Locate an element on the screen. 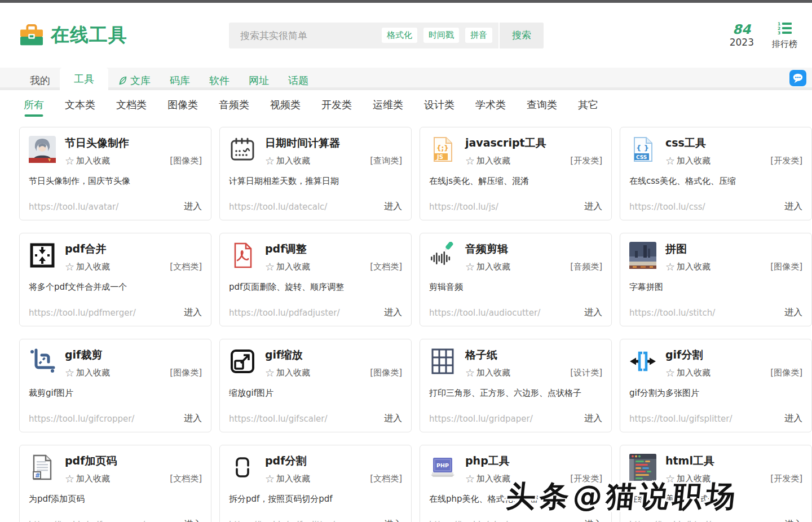  svg-text: PHP is located at coordinates (443, 466).